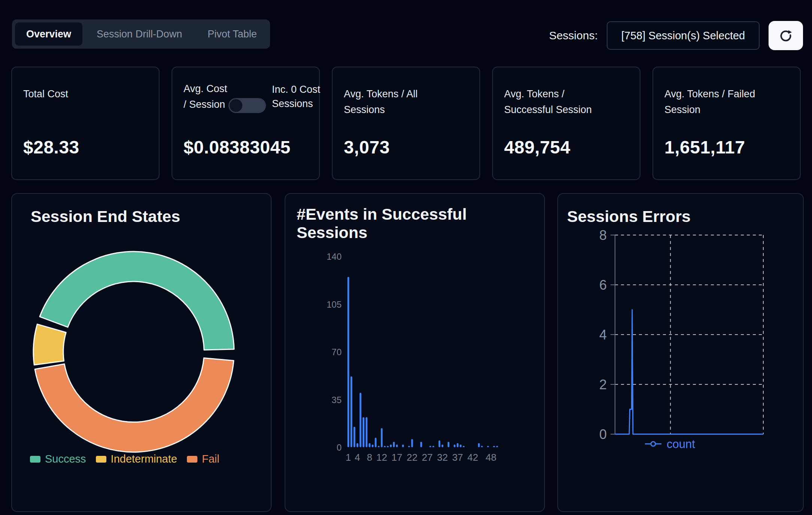 This screenshot has height=515, width=812. What do you see at coordinates (237, 147) in the screenshot?
I see `stat-value: $0.08383045` at bounding box center [237, 147].